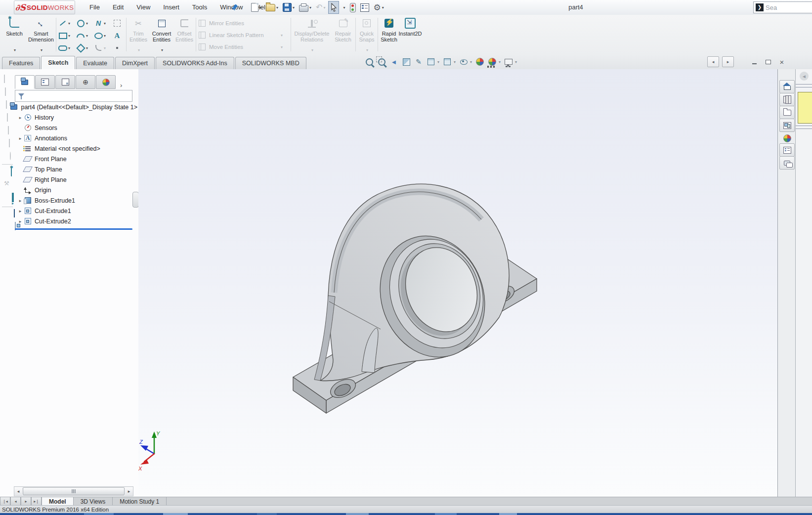 The image size is (812, 515). Describe the element at coordinates (200, 7) in the screenshot. I see `menu-tools: Tools` at that location.